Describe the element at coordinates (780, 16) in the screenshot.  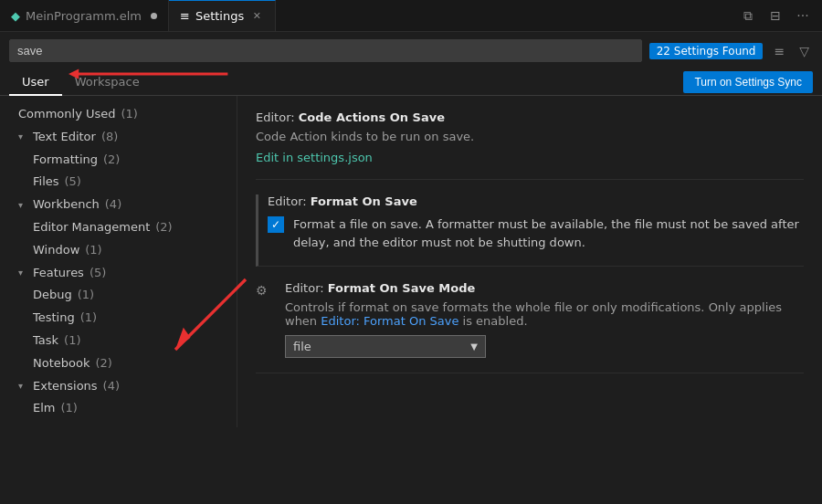
I see `tab-bar-actions: ⧉ ⊟ ···` at that location.